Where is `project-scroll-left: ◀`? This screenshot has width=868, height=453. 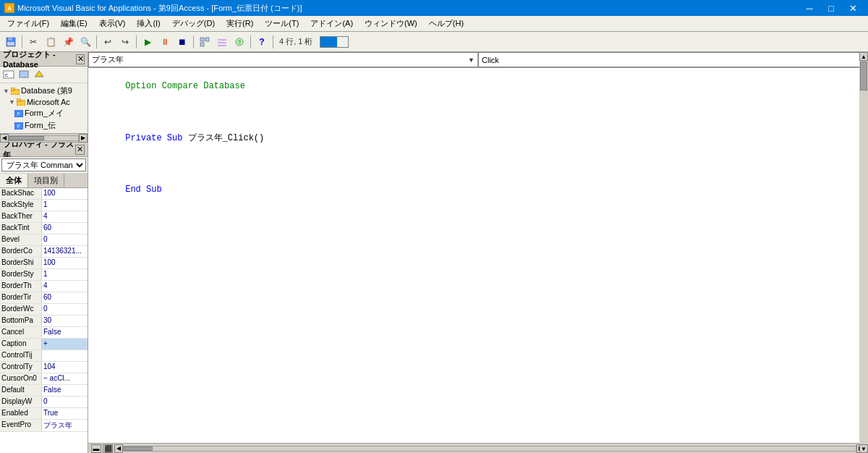 project-scroll-left: ◀ is located at coordinates (4, 138).